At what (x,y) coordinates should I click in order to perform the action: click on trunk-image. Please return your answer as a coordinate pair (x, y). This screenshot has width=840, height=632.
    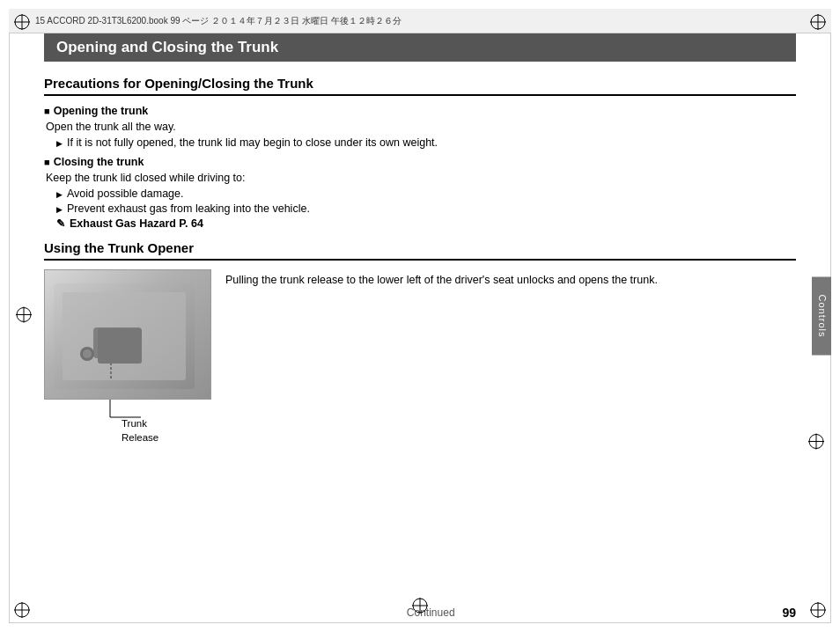
    Looking at the image, I should click on (128, 334).